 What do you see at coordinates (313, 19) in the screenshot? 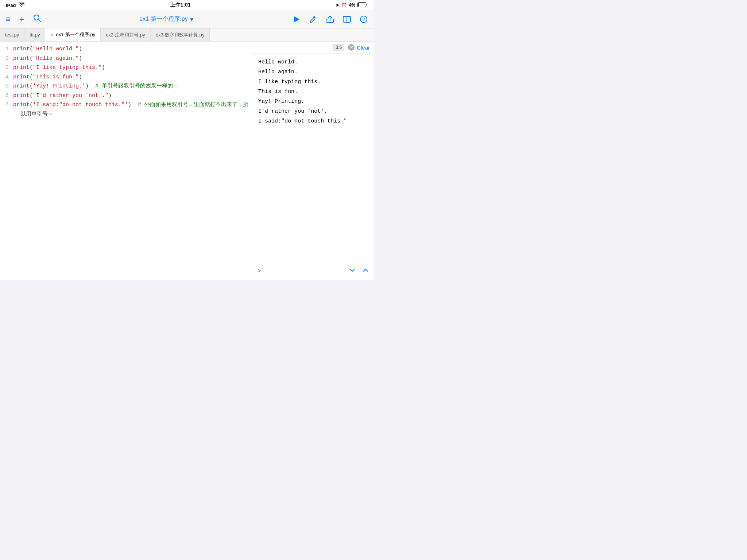
I see `wrench-button` at bounding box center [313, 19].